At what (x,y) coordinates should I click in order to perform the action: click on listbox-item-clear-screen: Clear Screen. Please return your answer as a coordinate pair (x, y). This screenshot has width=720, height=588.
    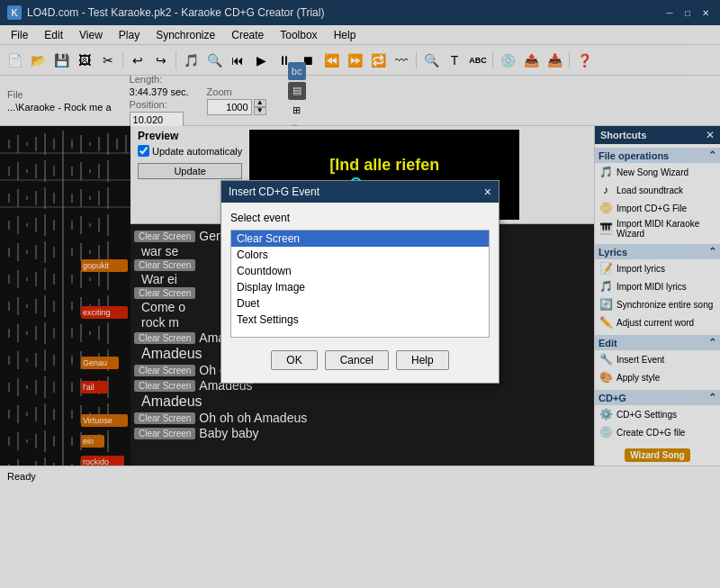
    Looking at the image, I should click on (360, 239).